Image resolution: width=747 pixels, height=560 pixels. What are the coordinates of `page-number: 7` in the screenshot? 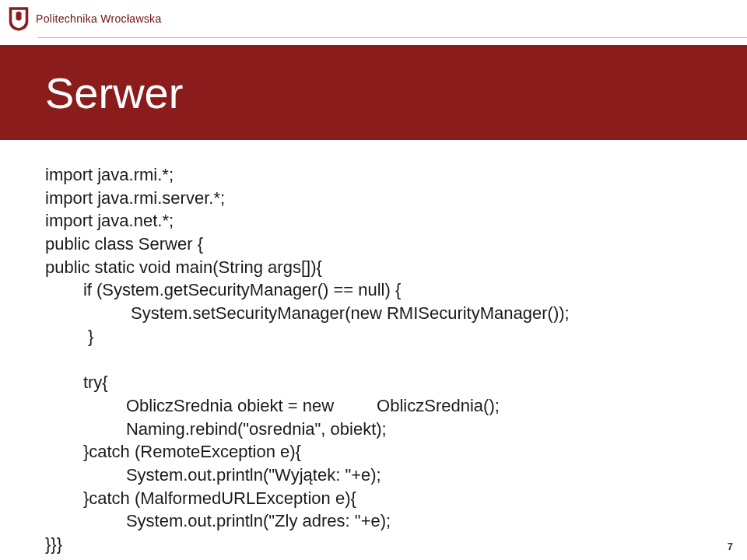 It's located at (730, 546).